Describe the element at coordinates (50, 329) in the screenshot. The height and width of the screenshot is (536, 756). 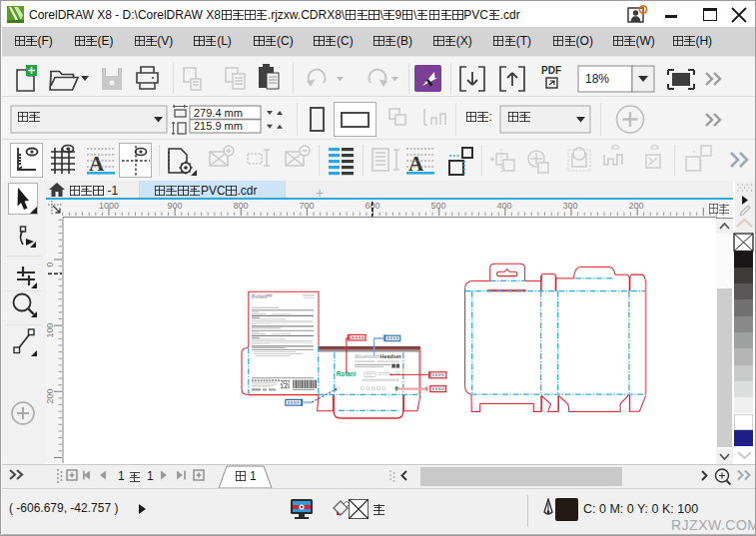
I see `svg-text: 100` at that location.